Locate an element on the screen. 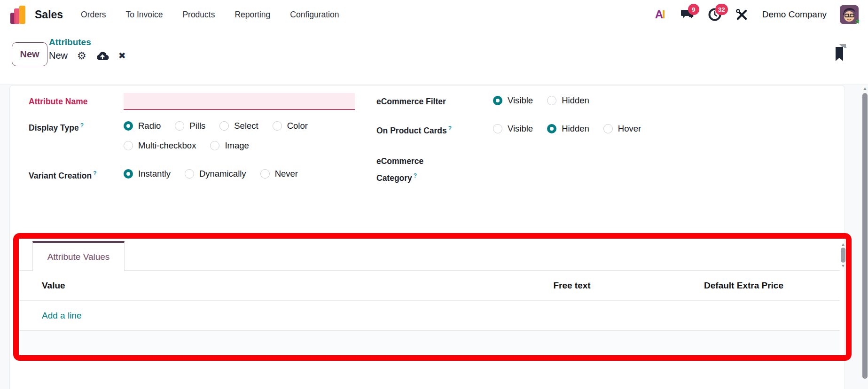 This screenshot has width=868, height=389. menu-item-to-invoice: To Invoice is located at coordinates (145, 15).